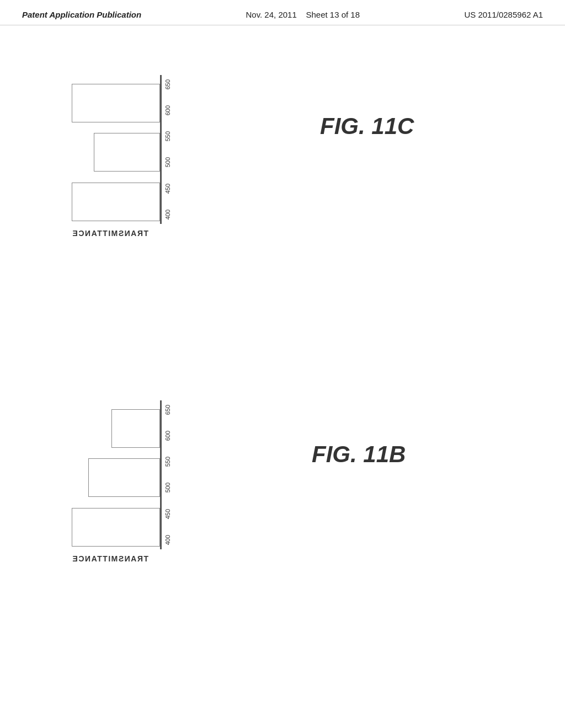 The image size is (565, 728). Describe the element at coordinates (168, 514) in the screenshot. I see `axis-num-b-450: 450` at that location.